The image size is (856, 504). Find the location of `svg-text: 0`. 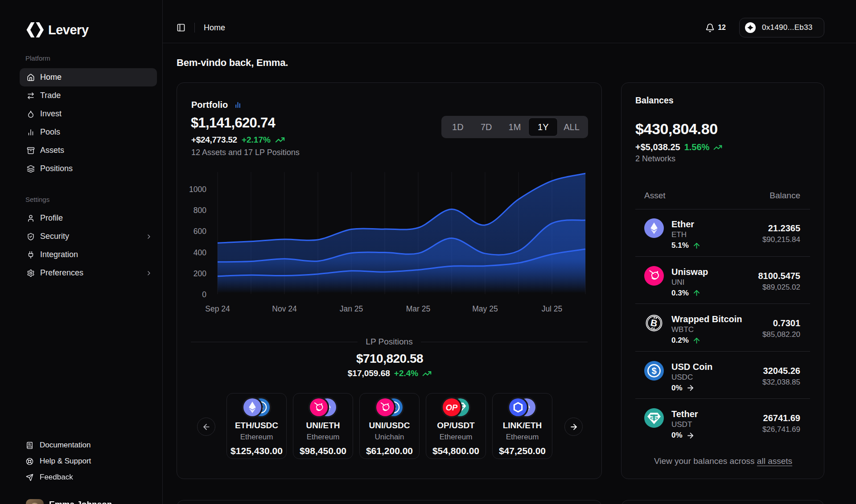

svg-text: 0 is located at coordinates (204, 295).